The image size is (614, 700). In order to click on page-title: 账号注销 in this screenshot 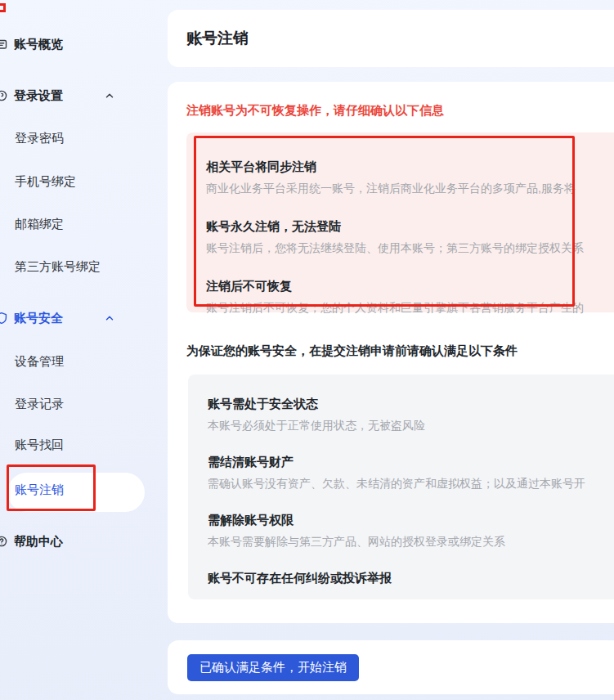, I will do `click(217, 38)`.